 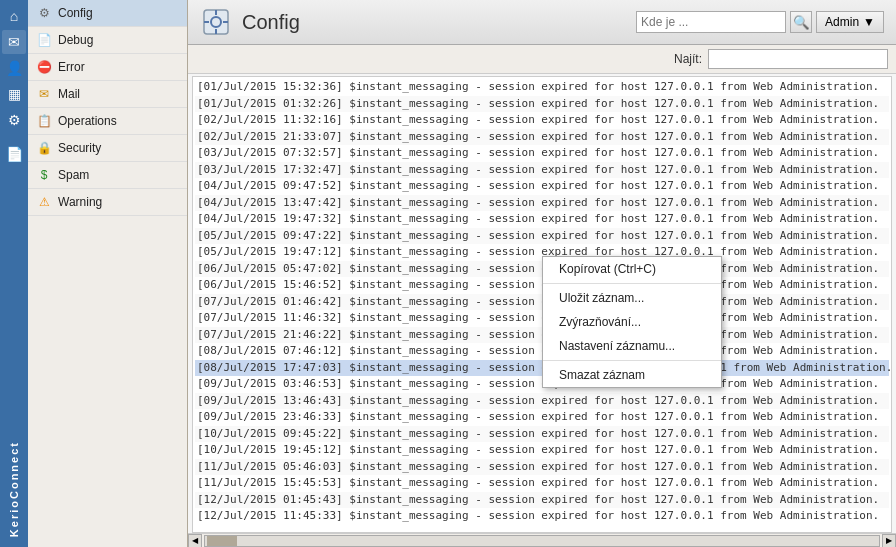 I want to click on warning-icon: ⚠, so click(x=44, y=202).